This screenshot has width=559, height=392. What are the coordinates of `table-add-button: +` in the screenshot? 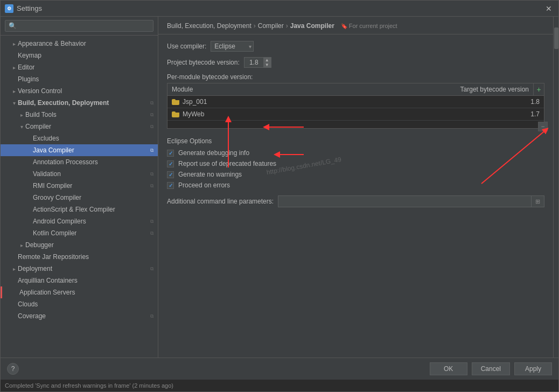 It's located at (539, 89).